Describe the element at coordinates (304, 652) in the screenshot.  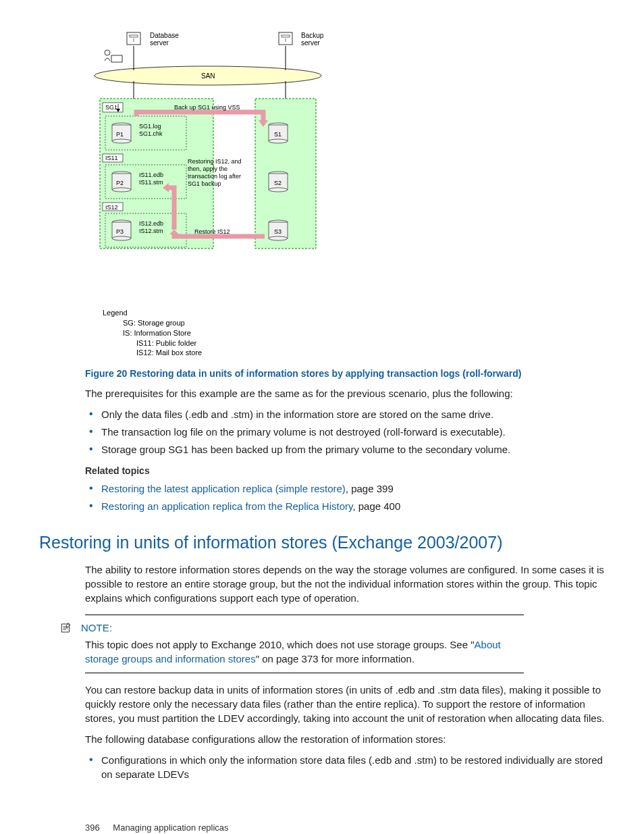
I see `note-body: This topic does not apply to Exchange 20…` at that location.